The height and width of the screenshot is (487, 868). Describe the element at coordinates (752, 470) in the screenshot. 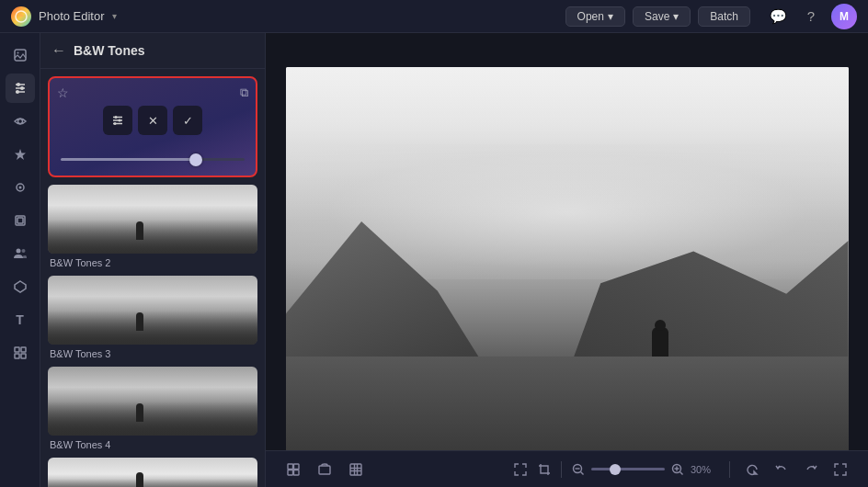

I see `rotate-cw-icon` at that location.